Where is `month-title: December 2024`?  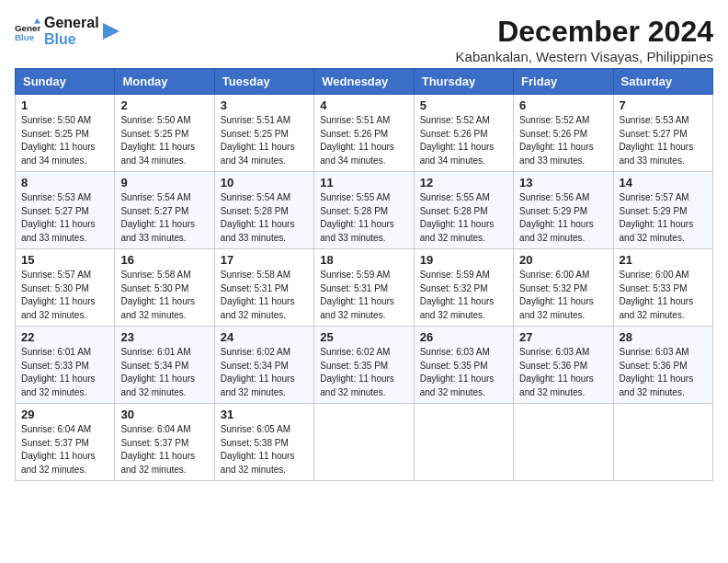
month-title: December 2024 is located at coordinates (585, 31).